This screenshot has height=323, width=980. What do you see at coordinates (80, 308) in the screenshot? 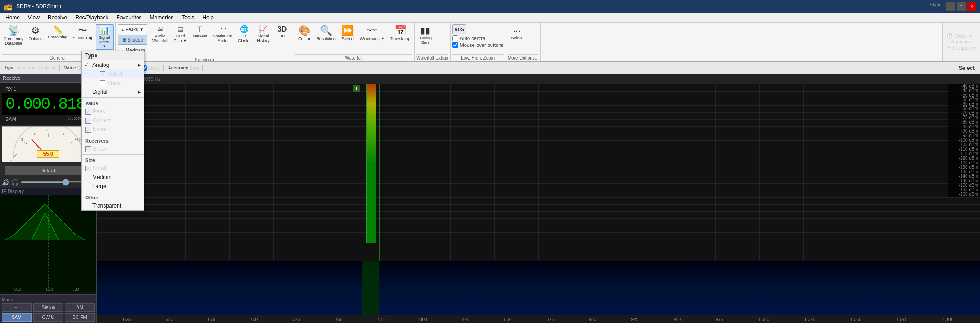
I see `am-mode-button: AM` at bounding box center [80, 308].